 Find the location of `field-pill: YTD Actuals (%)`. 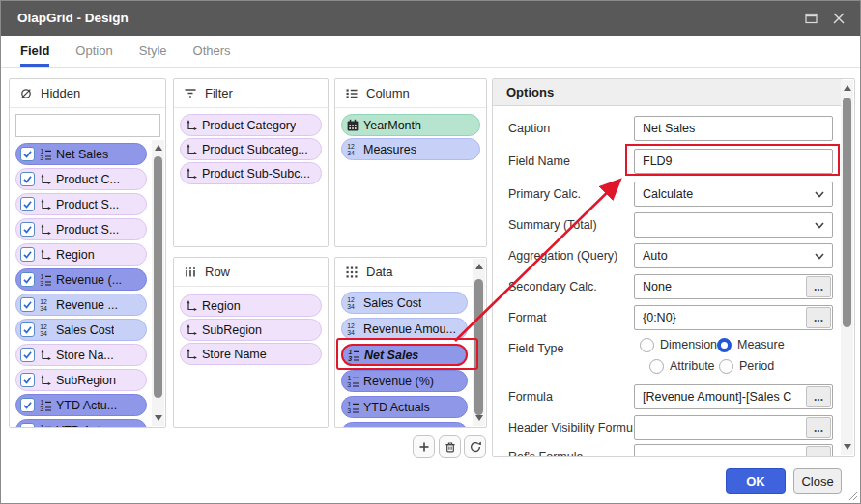

field-pill: YTD Actuals (%) is located at coordinates (404, 425).